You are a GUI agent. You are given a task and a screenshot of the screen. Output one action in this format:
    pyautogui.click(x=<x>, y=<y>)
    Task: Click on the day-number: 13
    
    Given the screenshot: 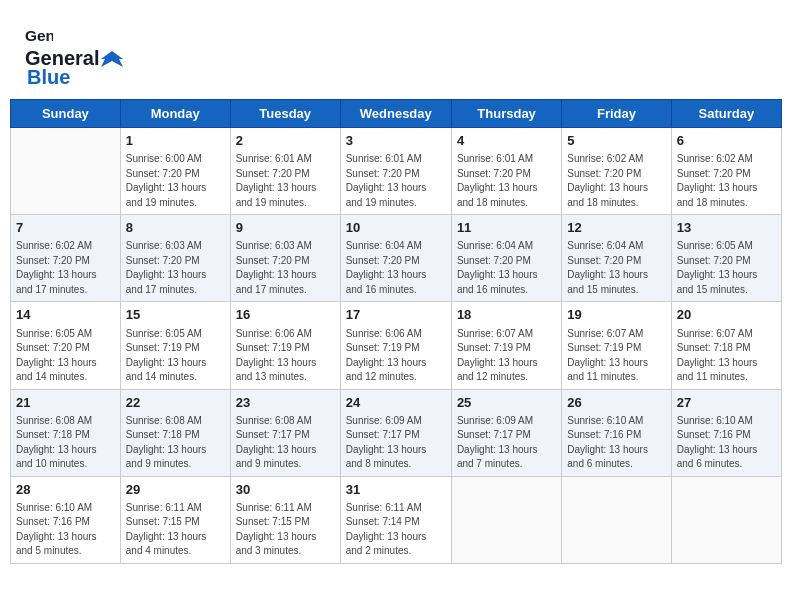 What is the action you would take?
    pyautogui.click(x=726, y=228)
    